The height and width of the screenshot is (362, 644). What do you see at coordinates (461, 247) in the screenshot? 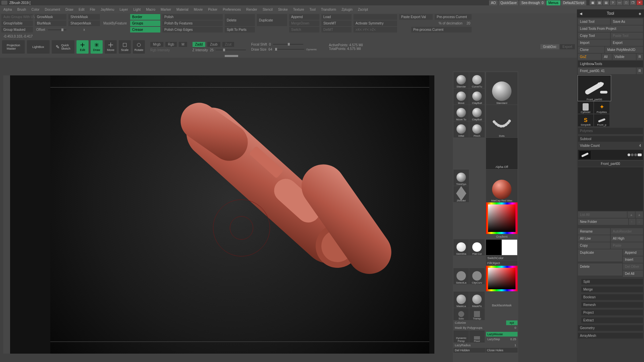
I see `mat-skinshade: SkinSha` at bounding box center [461, 247].